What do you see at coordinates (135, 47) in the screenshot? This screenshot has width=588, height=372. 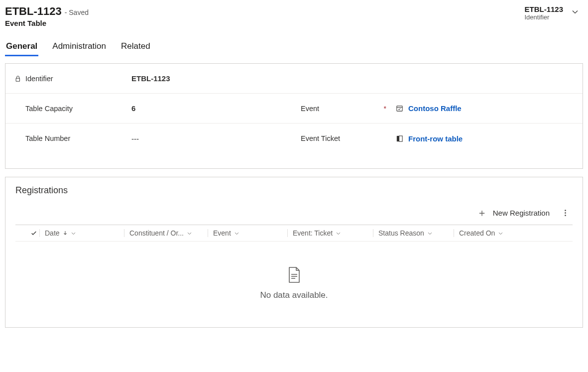 I see `tab-related: Related` at bounding box center [135, 47].